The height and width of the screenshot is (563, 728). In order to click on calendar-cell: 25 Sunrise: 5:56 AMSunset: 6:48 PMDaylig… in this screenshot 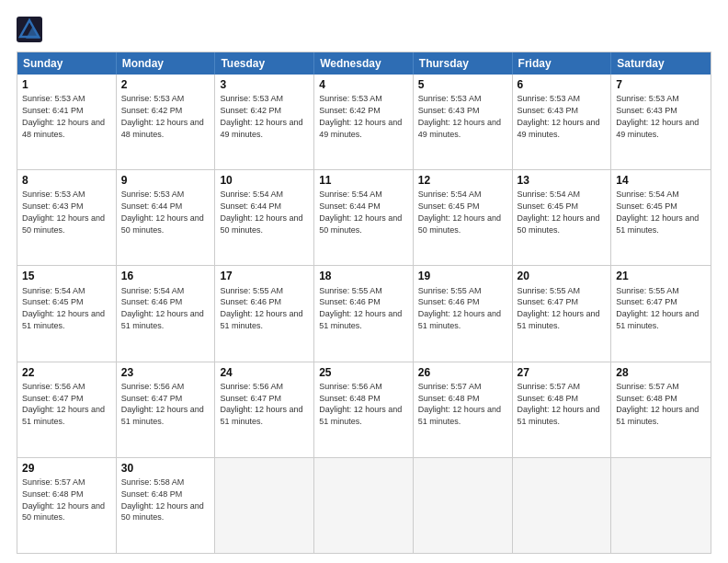, I will do `click(364, 410)`.